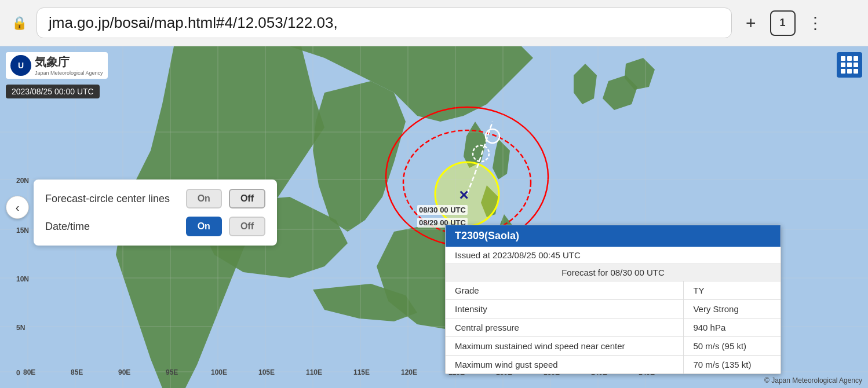  I want to click on lat-15n: 15N, so click(23, 230).